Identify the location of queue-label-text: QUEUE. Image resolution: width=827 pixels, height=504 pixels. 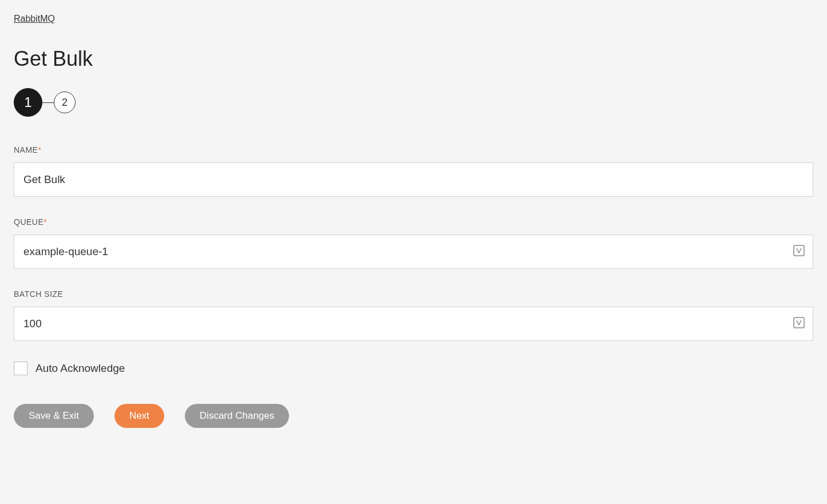
(29, 222).